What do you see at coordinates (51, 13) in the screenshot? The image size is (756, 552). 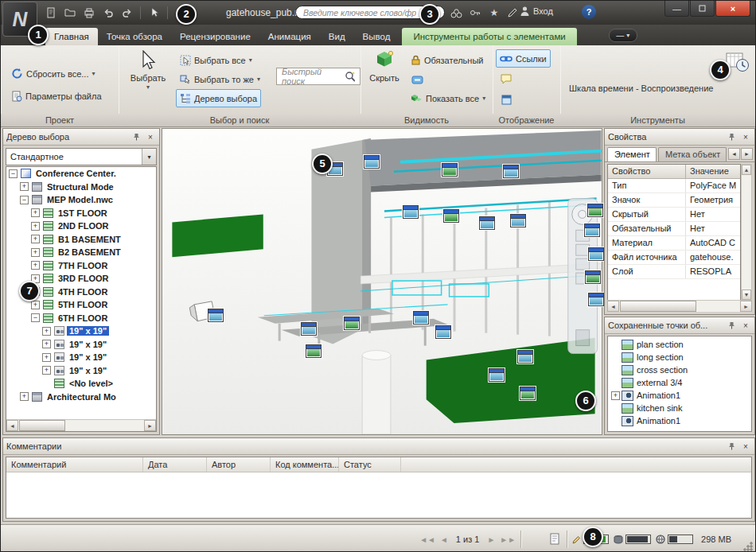 I see `new-file-button` at bounding box center [51, 13].